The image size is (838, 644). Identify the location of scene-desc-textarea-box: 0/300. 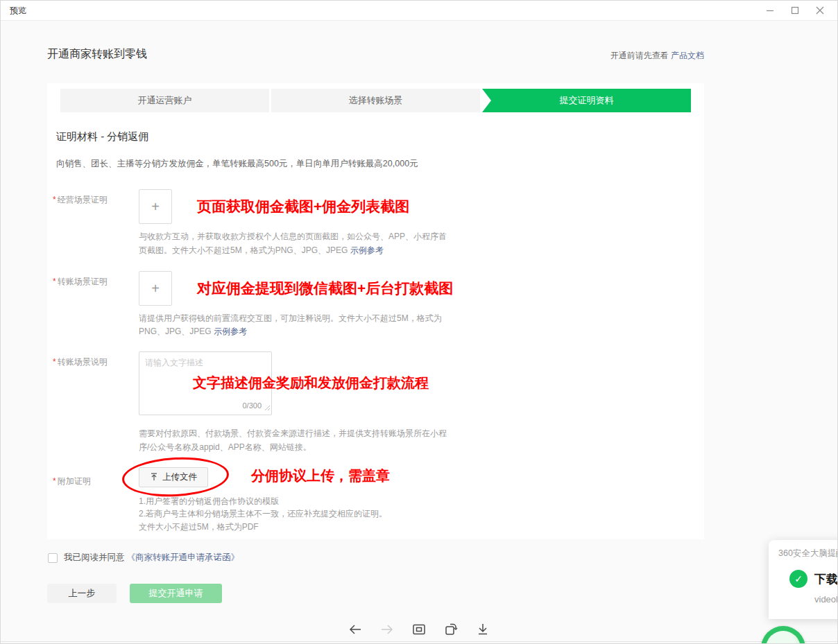
(205, 383).